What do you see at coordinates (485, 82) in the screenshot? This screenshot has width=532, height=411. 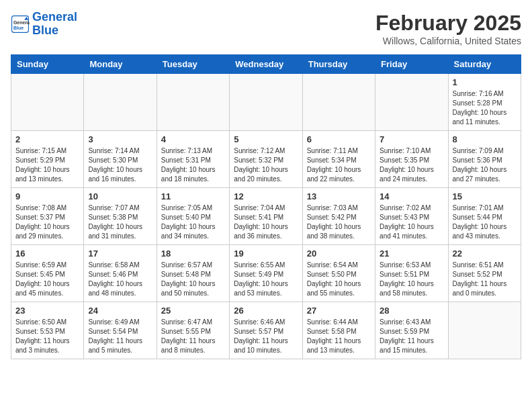 I see `day-number: 1` at bounding box center [485, 82].